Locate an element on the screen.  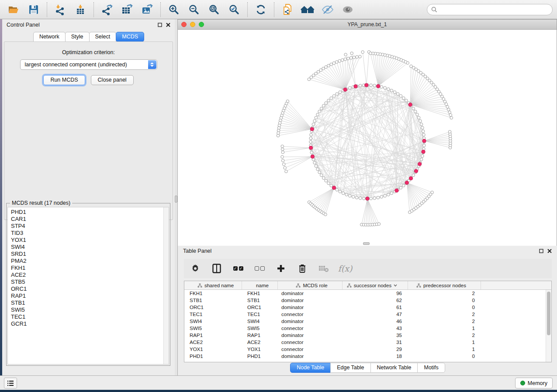
list-item: STP4 is located at coordinates (90, 226).